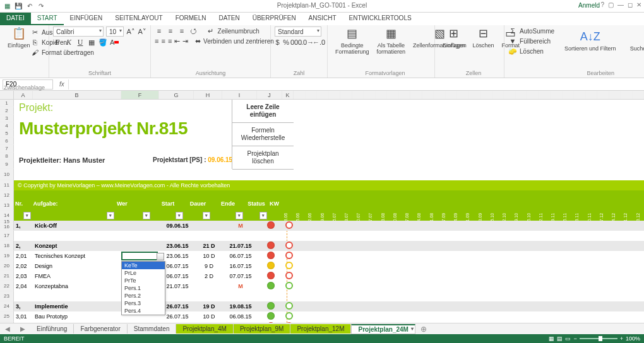  Describe the element at coordinates (7, 276) in the screenshot. I see `row-header: 21` at that location.